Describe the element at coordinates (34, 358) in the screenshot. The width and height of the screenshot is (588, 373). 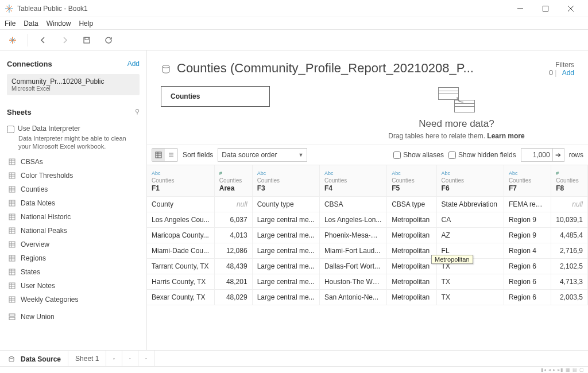
I see `tab-data-source: Data Source` at that location.